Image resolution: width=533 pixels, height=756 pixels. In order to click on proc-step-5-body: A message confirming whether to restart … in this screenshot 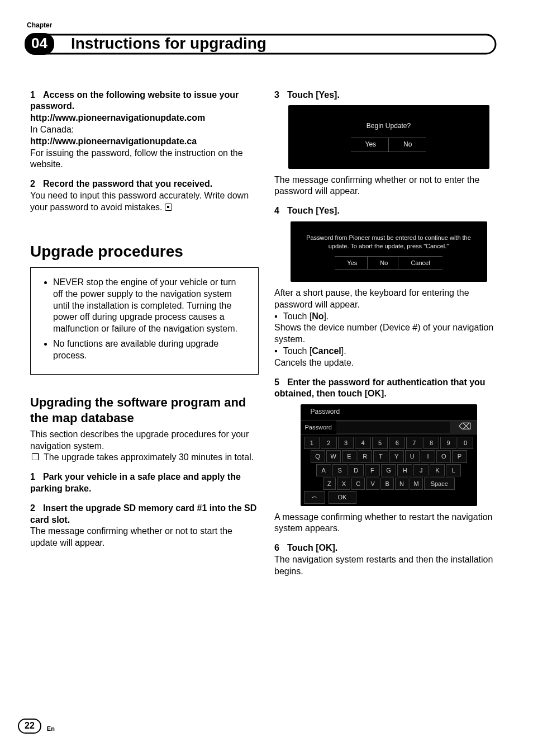, I will do `click(389, 523)`.